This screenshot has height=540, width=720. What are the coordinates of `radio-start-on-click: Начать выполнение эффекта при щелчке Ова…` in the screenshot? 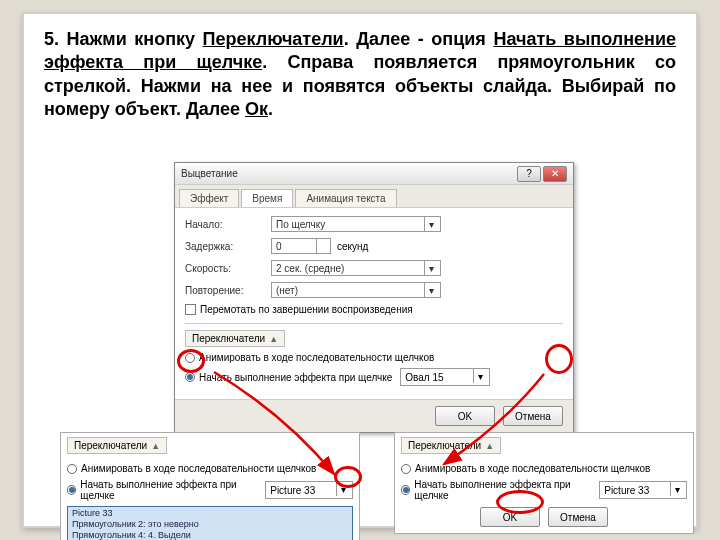 It's located at (374, 377).